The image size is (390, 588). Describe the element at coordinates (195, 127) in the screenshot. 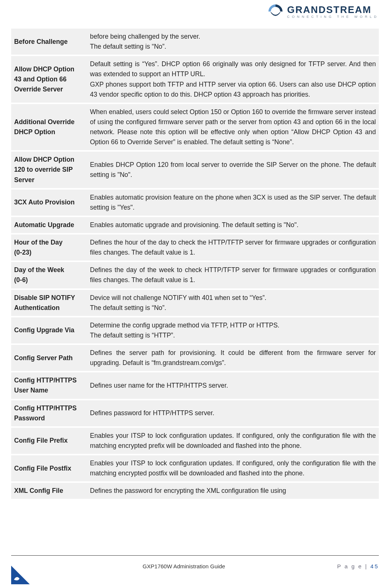

I see `table-row: Additional Override DHCP OptionWhen enab…` at that location.